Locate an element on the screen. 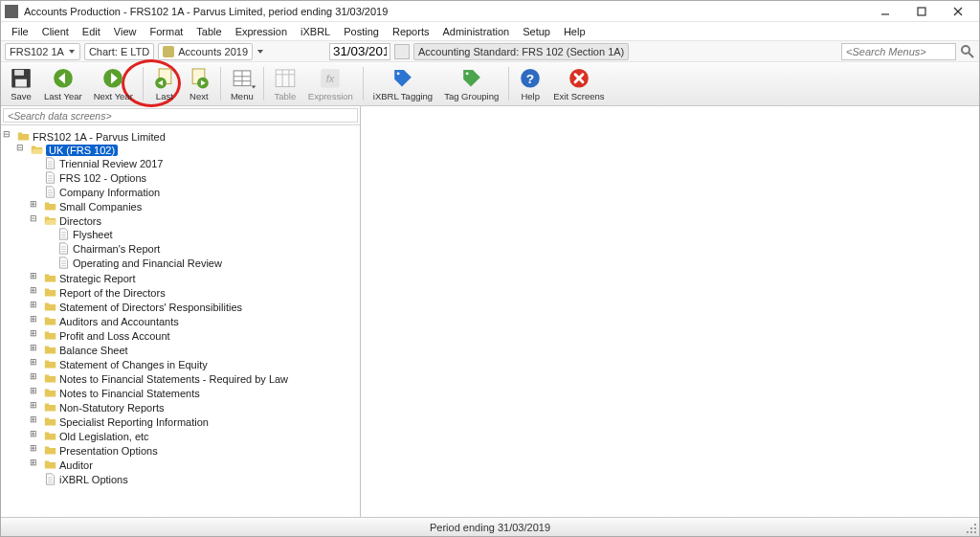 This screenshot has height=537, width=980. ribbon-ixbrl: iXBRL Tagging is located at coordinates (403, 84).